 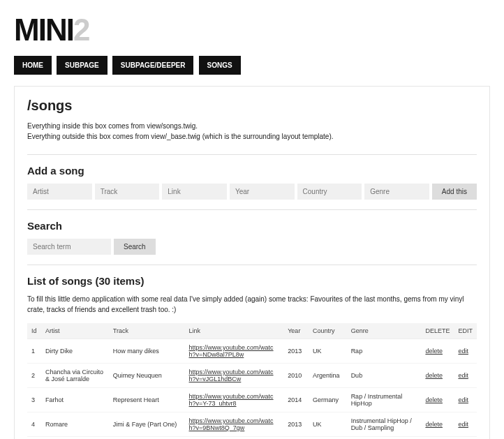 What do you see at coordinates (384, 424) in the screenshot?
I see `cell-genre: Instrumental HipHop / Dub / Sampling` at bounding box center [384, 424].